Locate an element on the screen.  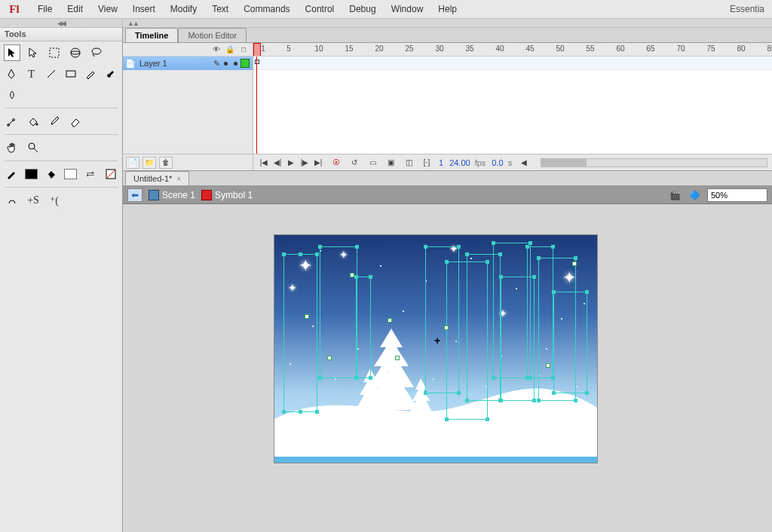
brush-tool-icon is located at coordinates (111, 74).